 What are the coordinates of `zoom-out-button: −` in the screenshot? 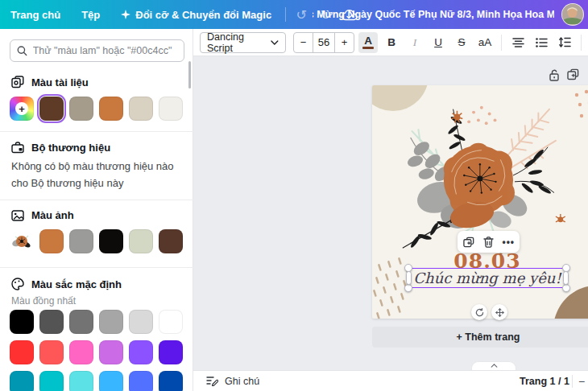 It's located at (582, 381).